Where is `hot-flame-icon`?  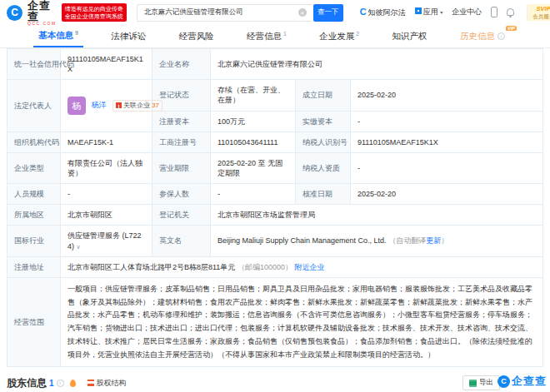 hot-flame-icon is located at coordinates (73, 383).